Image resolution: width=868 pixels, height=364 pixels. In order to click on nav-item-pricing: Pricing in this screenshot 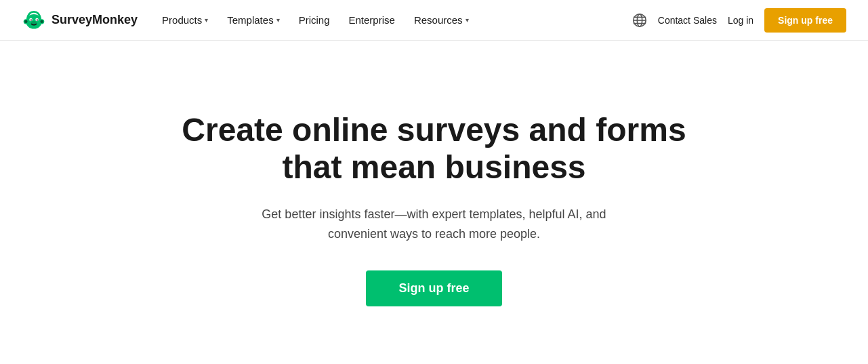, I will do `click(314, 20)`.